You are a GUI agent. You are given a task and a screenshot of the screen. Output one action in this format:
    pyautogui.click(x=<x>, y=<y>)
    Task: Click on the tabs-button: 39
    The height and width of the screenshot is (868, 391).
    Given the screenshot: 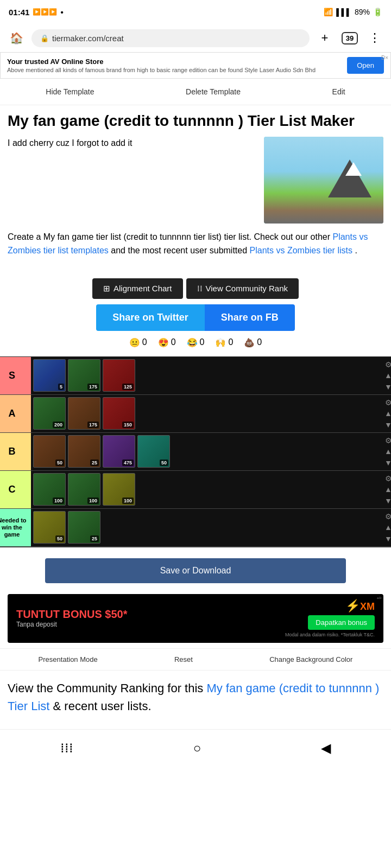 What is the action you would take?
    pyautogui.click(x=350, y=38)
    